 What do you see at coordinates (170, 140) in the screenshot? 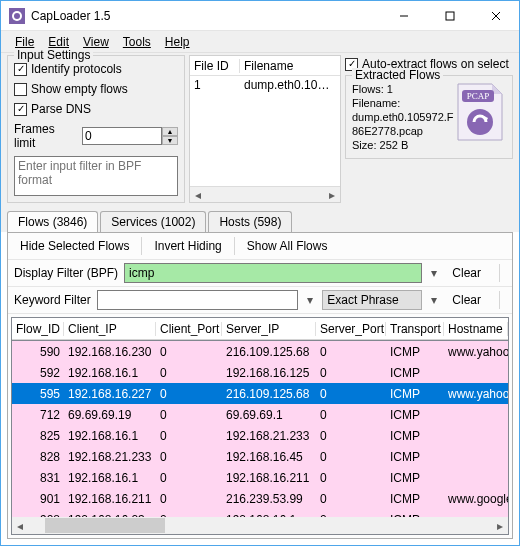
I see `chevron-down-icon: ▼` at bounding box center [170, 140].